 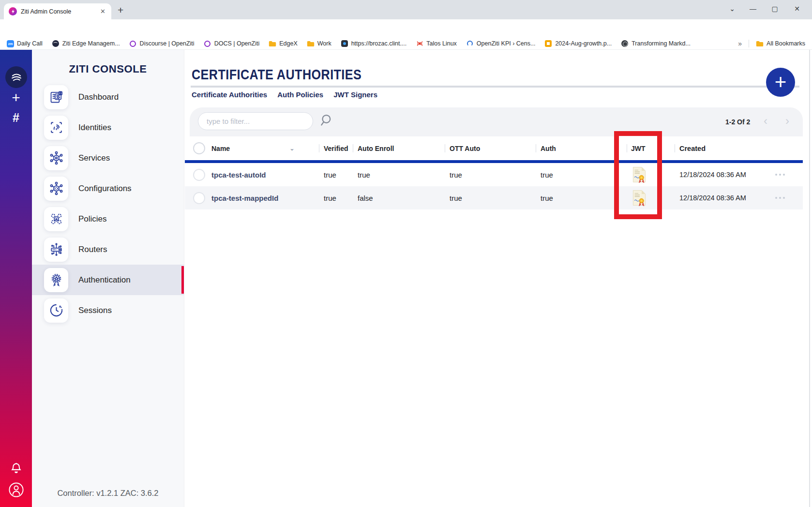 What do you see at coordinates (11, 44) in the screenshot?
I see `zoom-app-icon: zm` at bounding box center [11, 44].